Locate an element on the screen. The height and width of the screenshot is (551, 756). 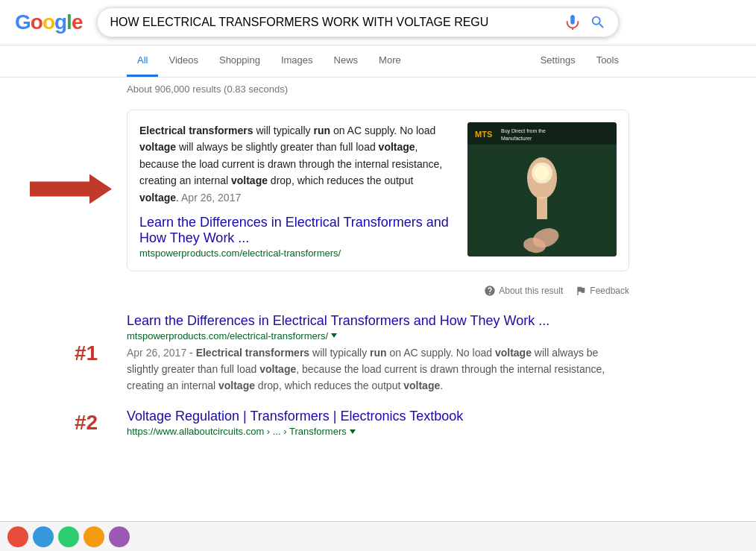
result1-snippet: Apr 26, 2017 - Electrical transformers w… is located at coordinates (378, 369).